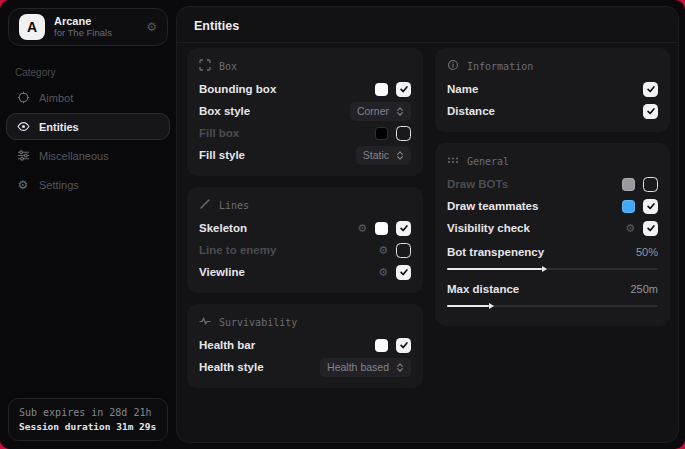 The height and width of the screenshot is (449, 685). Describe the element at coordinates (258, 322) in the screenshot. I see `group-title: Survivability` at that location.